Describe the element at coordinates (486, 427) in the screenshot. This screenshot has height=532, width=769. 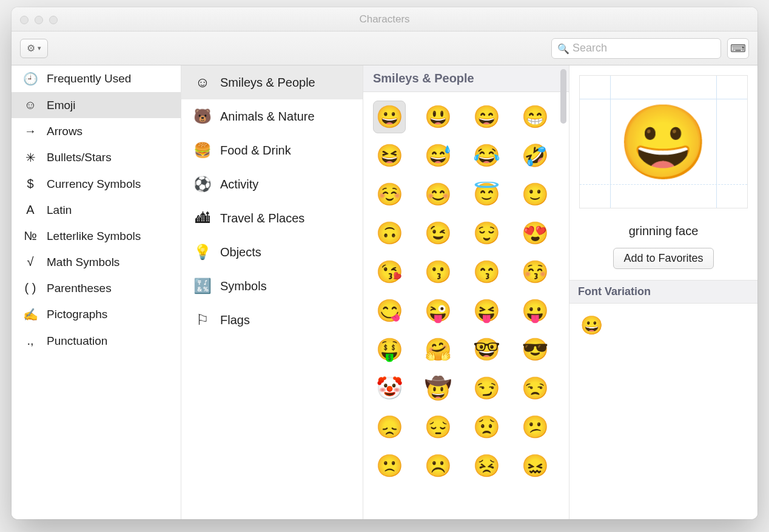
I see `emoji-cell: 😟` at that location.